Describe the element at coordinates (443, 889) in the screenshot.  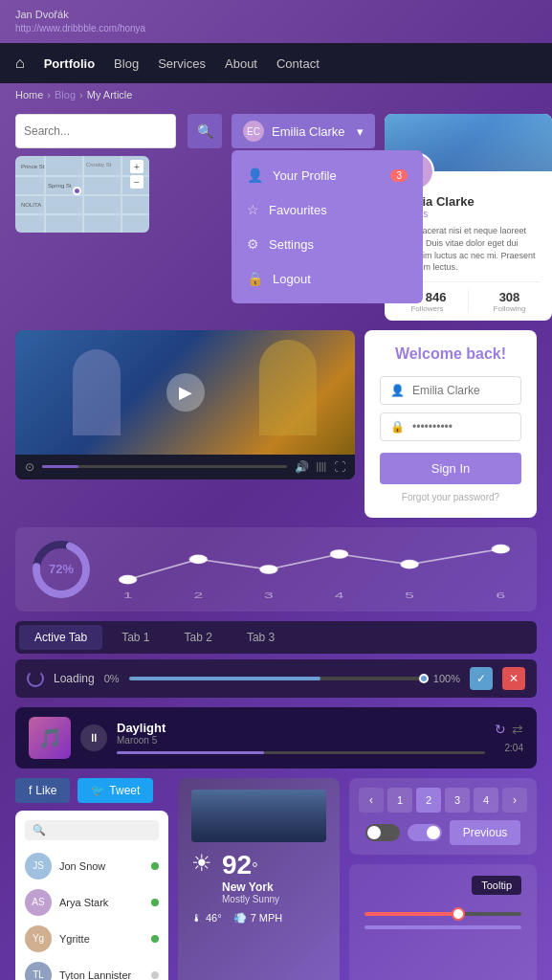
I see `tooltip-wrap: Tooltip` at that location.